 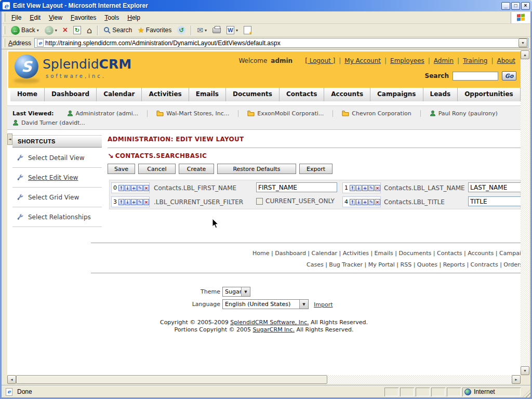 I want to click on horizontal-scroll-thumb, so click(x=171, y=379).